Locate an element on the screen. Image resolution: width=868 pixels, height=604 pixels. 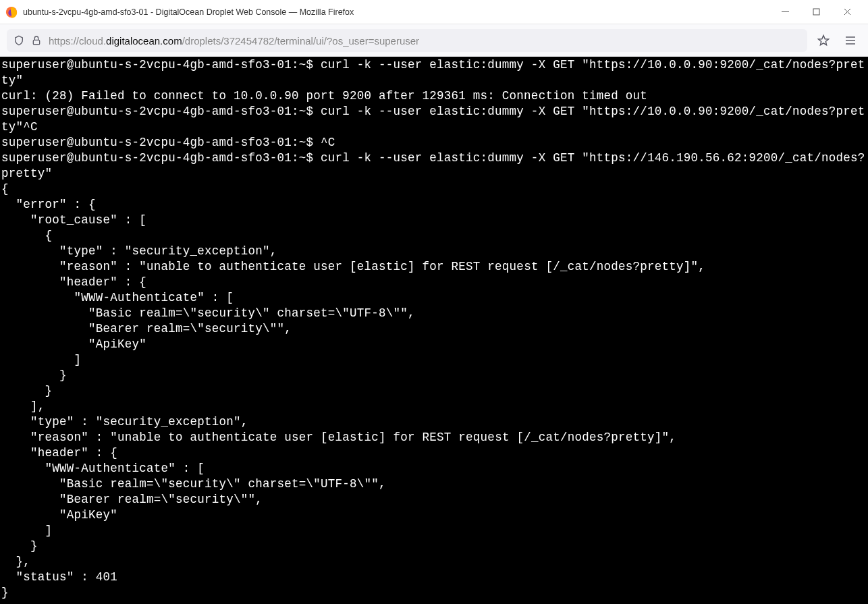
shield-icon is located at coordinates (19, 40).